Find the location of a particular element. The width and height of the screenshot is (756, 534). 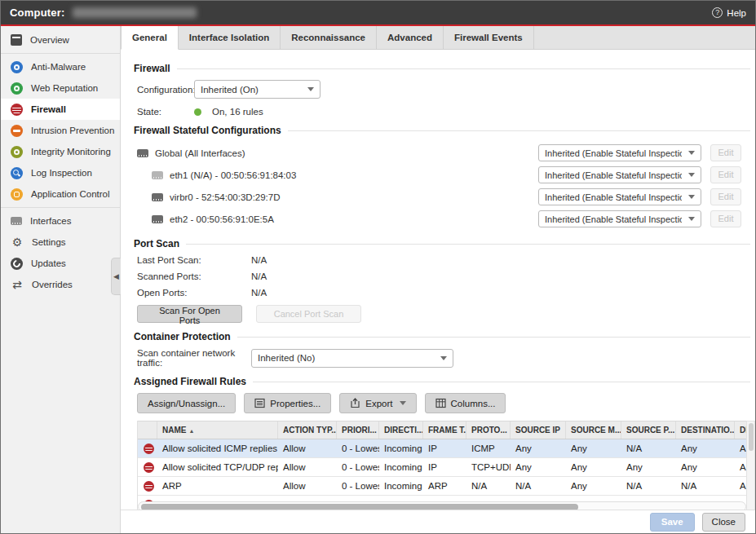

scan-for-open-ports-button: Scan For Open Ports is located at coordinates (189, 314).